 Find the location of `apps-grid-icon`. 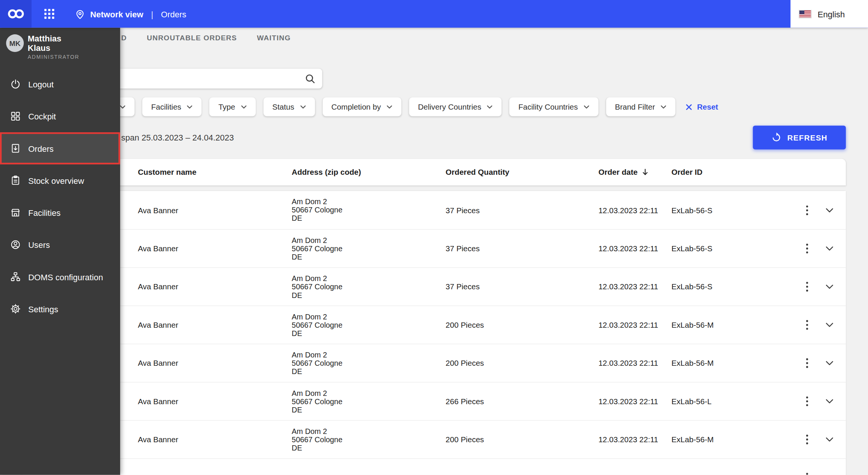

apps-grid-icon is located at coordinates (49, 14).